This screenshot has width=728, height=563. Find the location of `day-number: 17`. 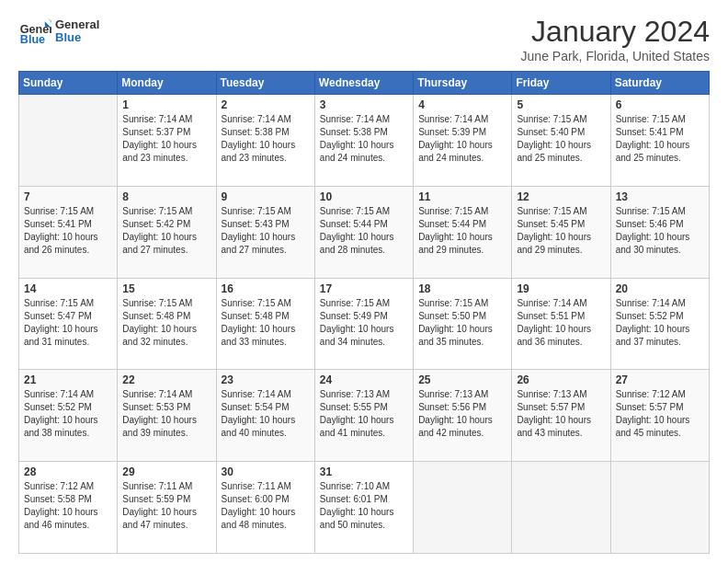

day-number: 17 is located at coordinates (364, 289).